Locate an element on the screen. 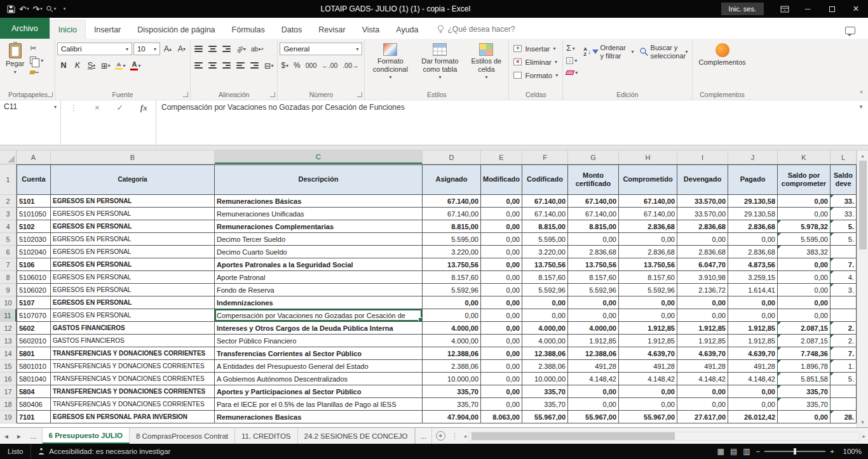 The height and width of the screenshot is (459, 868). currency-format-button: $▾ is located at coordinates (285, 65).